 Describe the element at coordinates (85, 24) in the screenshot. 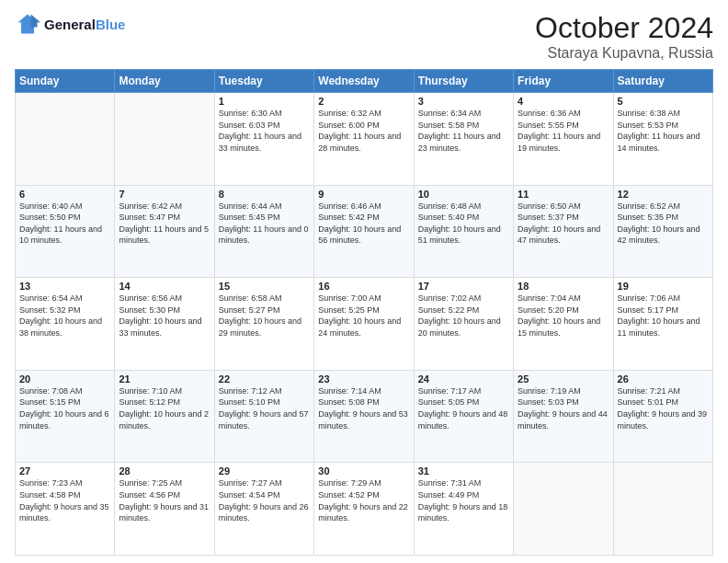

I see `logo-text: GeneralBlue` at that location.